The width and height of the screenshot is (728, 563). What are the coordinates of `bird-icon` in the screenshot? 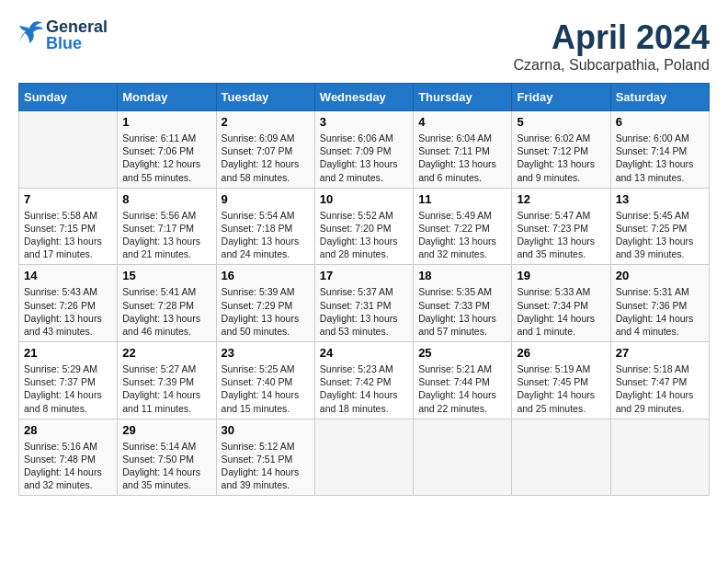 It's located at (31, 34).